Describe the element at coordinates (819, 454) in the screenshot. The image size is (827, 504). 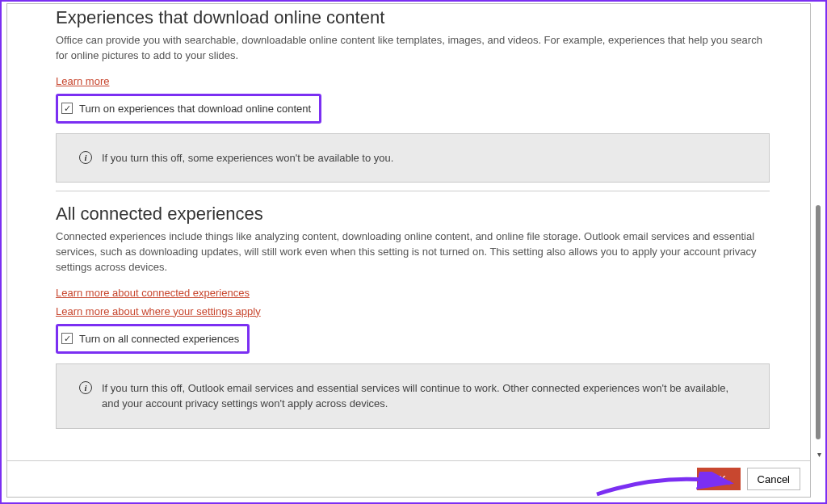
I see `scroll-down-arrow-icon: ▾` at that location.